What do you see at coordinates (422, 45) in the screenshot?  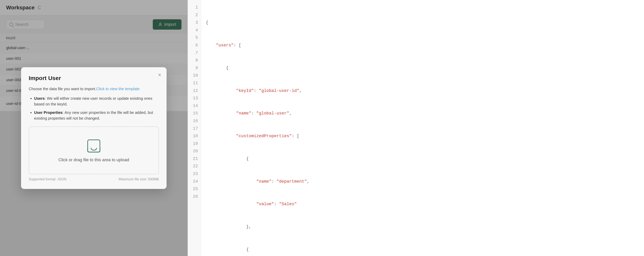 I see `code-line-2: "users": [` at bounding box center [422, 45].